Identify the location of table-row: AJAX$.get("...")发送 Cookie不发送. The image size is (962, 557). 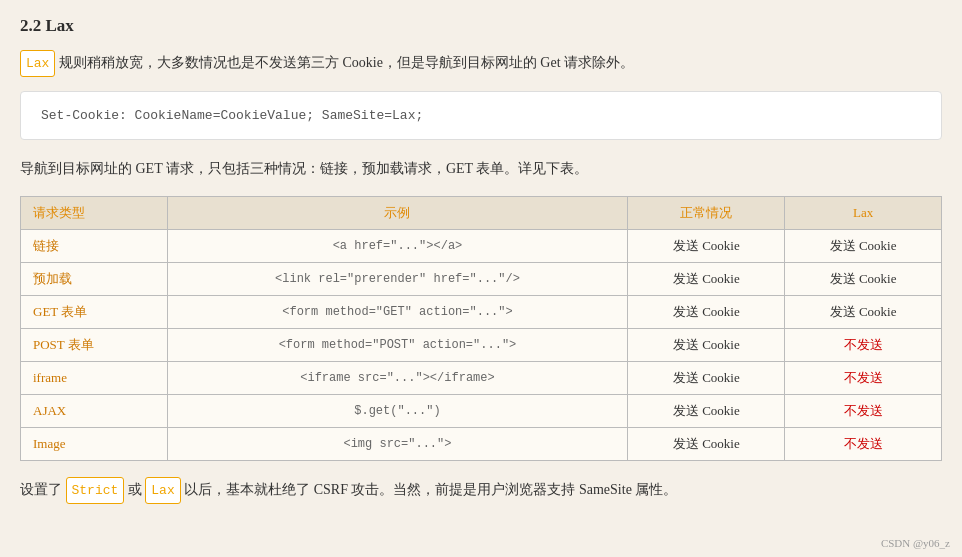
(482, 410).